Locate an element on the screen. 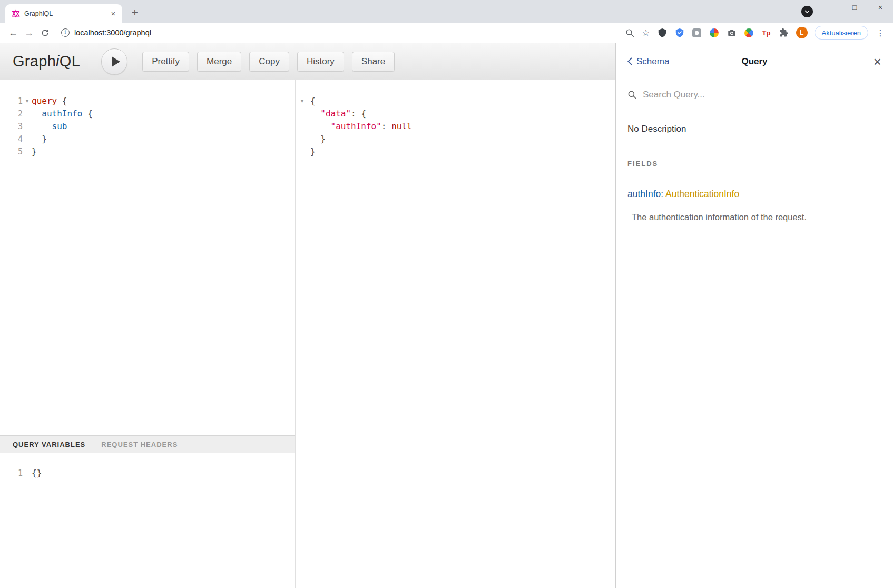 Image resolution: width=893 pixels, height=588 pixels. graphiql-favicon-icon is located at coordinates (16, 14).